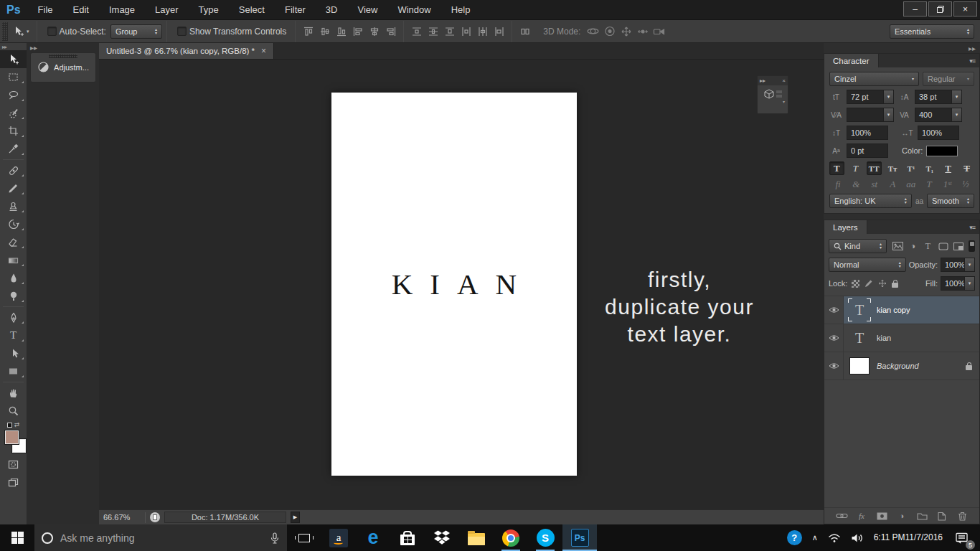  What do you see at coordinates (476, 538) in the screenshot?
I see `taskbar-file-explorer` at bounding box center [476, 538].